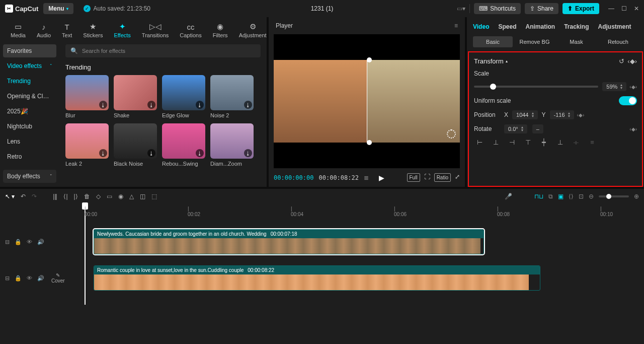  Describe the element at coordinates (18, 30) in the screenshot. I see `media-tab-media: ▭Media` at that location.